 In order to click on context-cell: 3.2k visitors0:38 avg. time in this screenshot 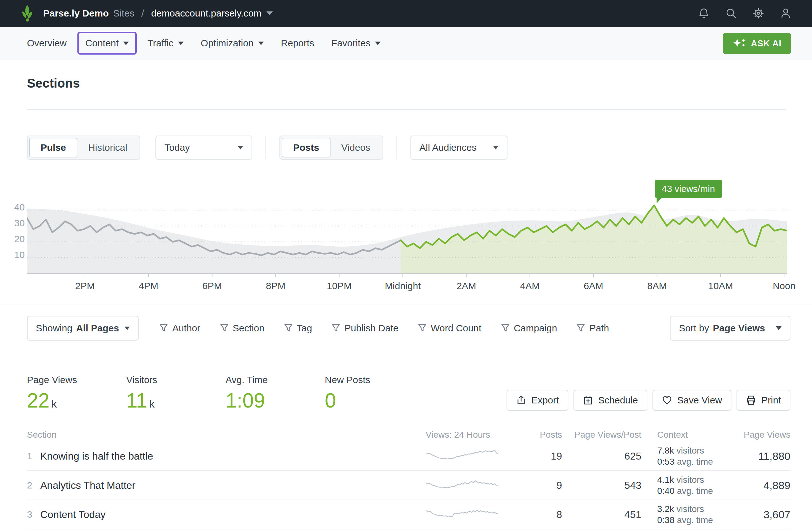, I will do `click(689, 514)`.